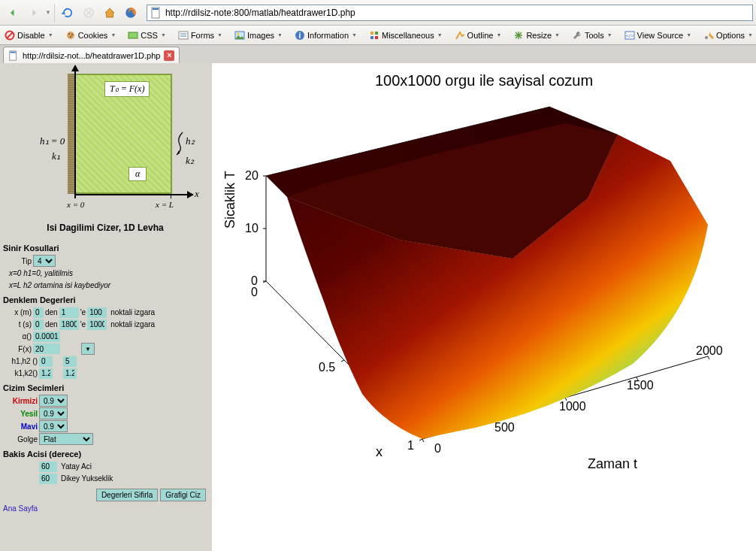 This screenshot has height=551, width=756. What do you see at coordinates (46, 362) in the screenshot?
I see `h1-input` at bounding box center [46, 362].